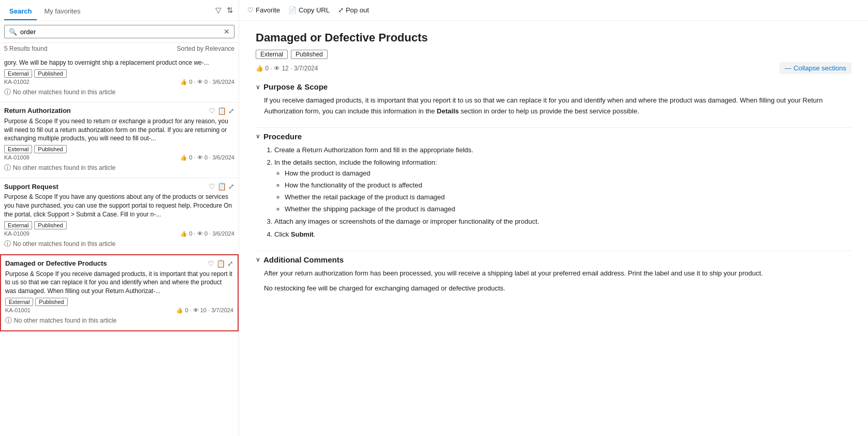  What do you see at coordinates (554, 99) in the screenshot?
I see `section-purpose-scope: ∨ Purpose & Scope If you receive damaged…` at bounding box center [554, 99].